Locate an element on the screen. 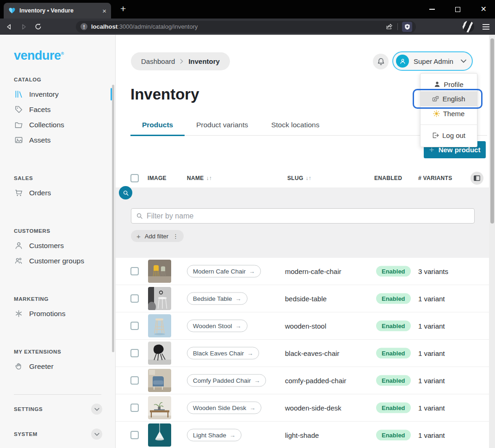 This screenshot has width=495, height=448. page-title: Inventory is located at coordinates (165, 94).